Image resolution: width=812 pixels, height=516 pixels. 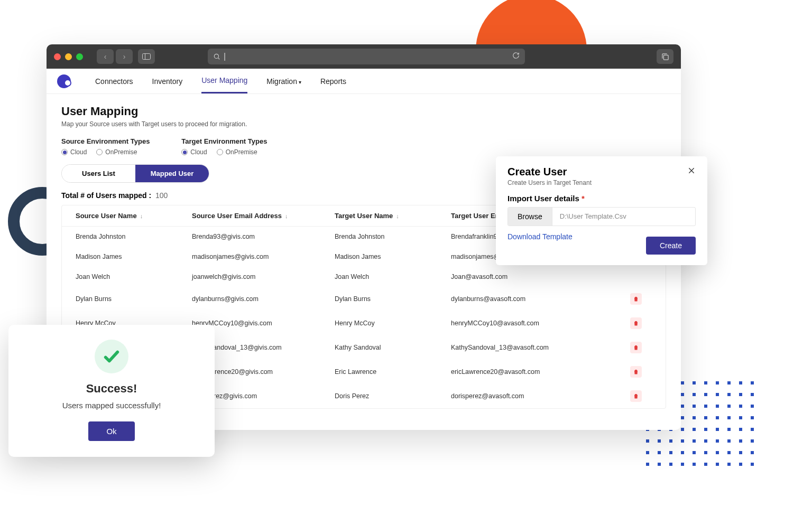 I want to click on cell-target-name: Kathy Sandoval, so click(x=393, y=348).